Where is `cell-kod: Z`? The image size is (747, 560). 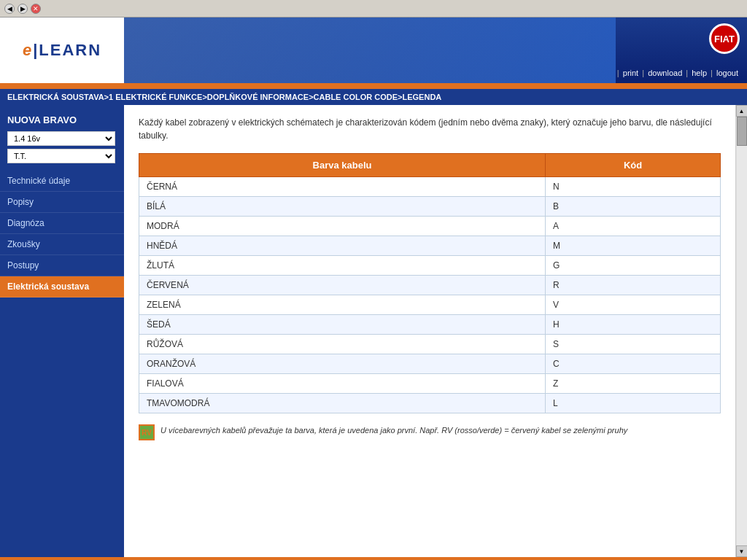 cell-kod: Z is located at coordinates (633, 384).